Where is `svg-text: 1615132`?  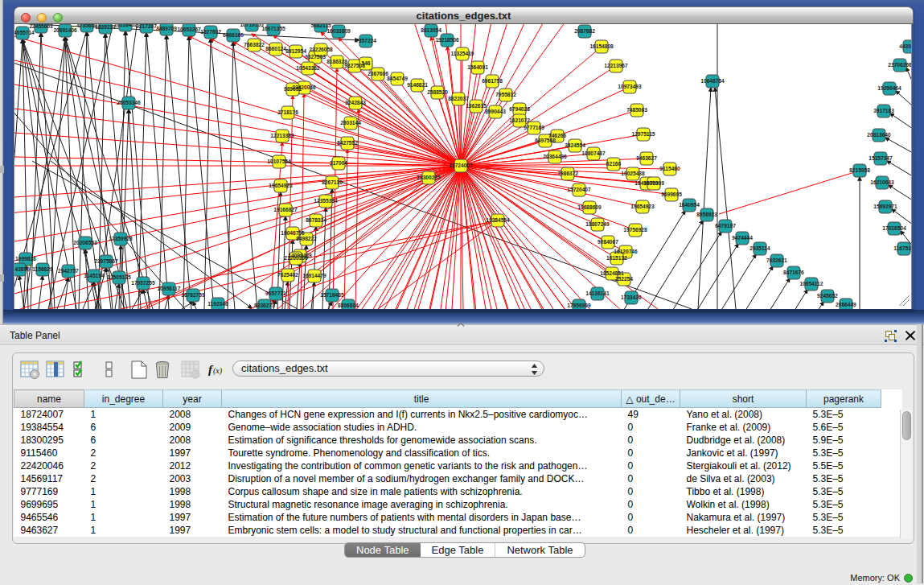
svg-text: 1615132 is located at coordinates (617, 257).